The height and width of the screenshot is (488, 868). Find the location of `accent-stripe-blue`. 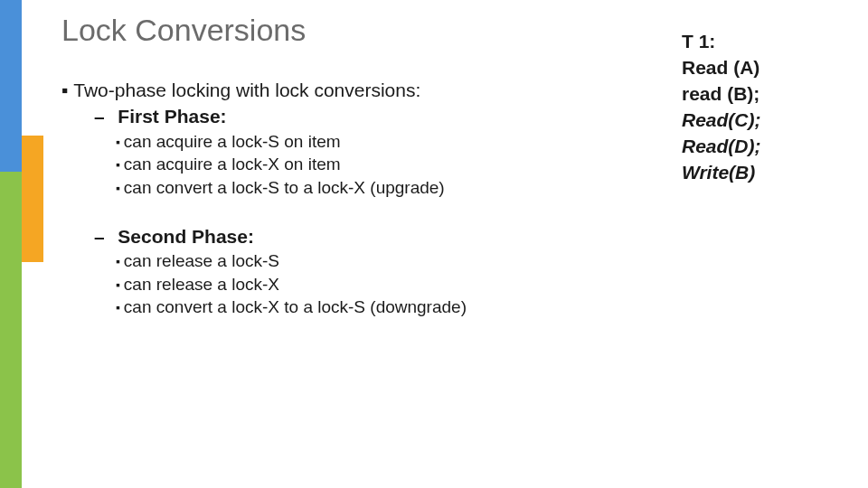

accent-stripe-blue is located at coordinates (11, 86).